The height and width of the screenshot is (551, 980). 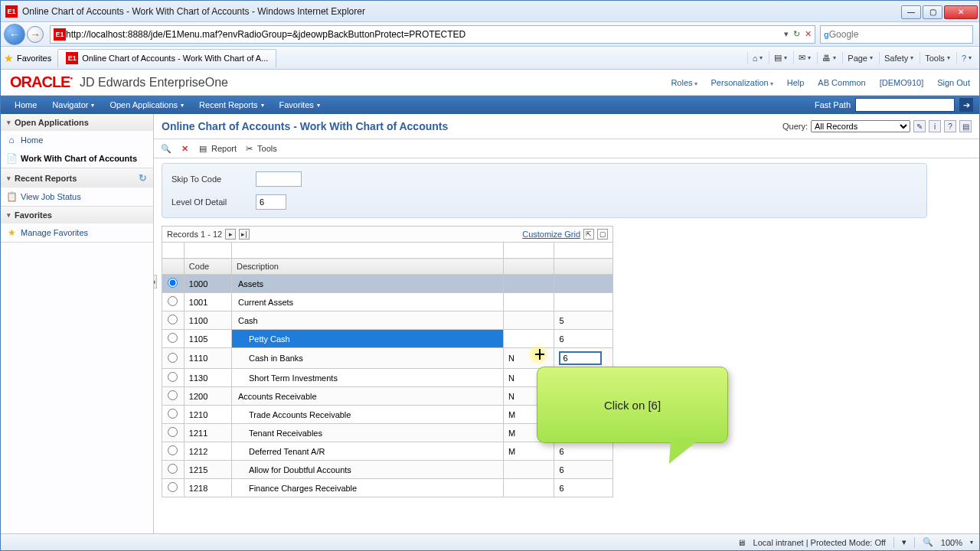 What do you see at coordinates (207, 488) in the screenshot?
I see `cell-code: 1218` at bounding box center [207, 488].